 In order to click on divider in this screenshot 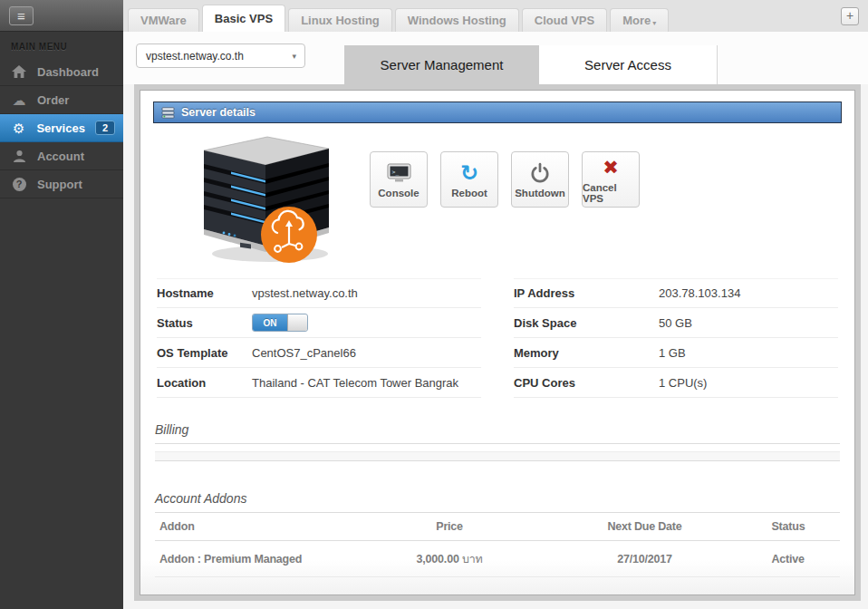, I will do `click(497, 444)`.